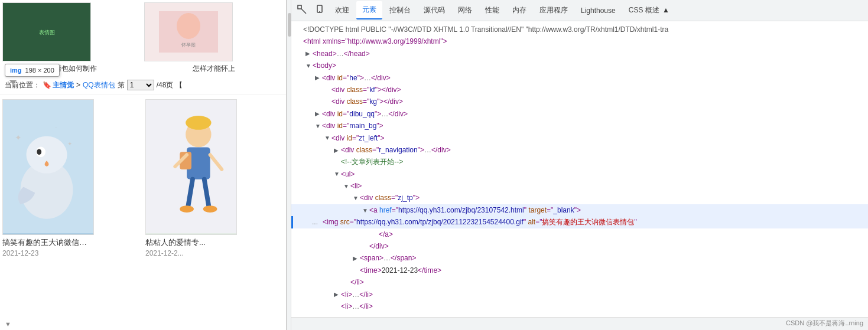  What do you see at coordinates (71, 253) in the screenshot?
I see `bottom-image-date-1: 2021-12-23` at bounding box center [71, 253].